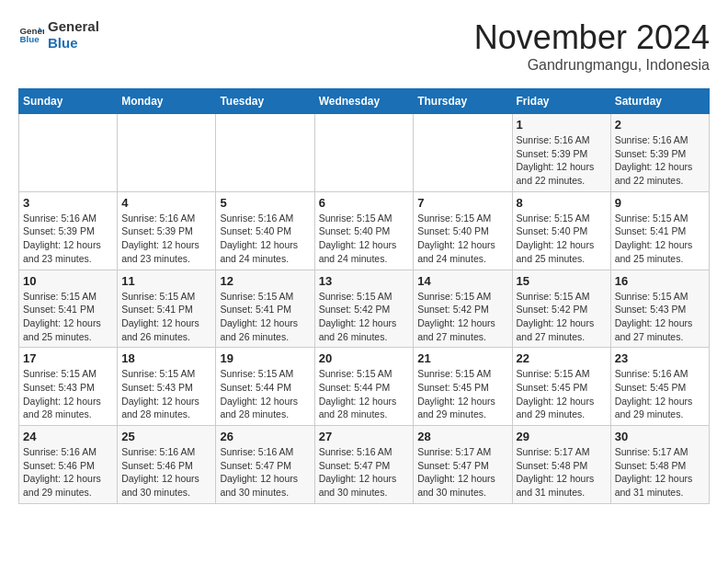 The image size is (728, 563). I want to click on calendar-cell: 19Sunrise: 5:15 AM Sunset: 5:44 PM Dayli…, so click(265, 386).